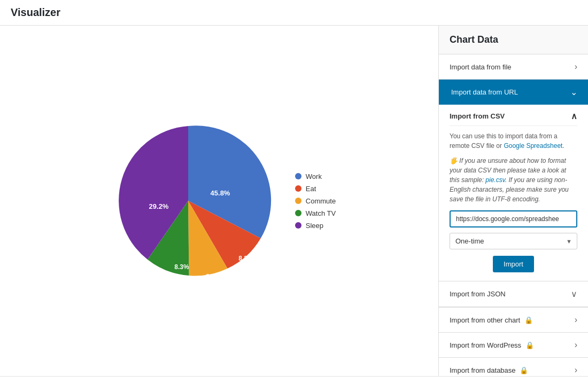  Describe the element at coordinates (574, 294) in the screenshot. I see `chevron-down-icon-json: ∨` at that location.